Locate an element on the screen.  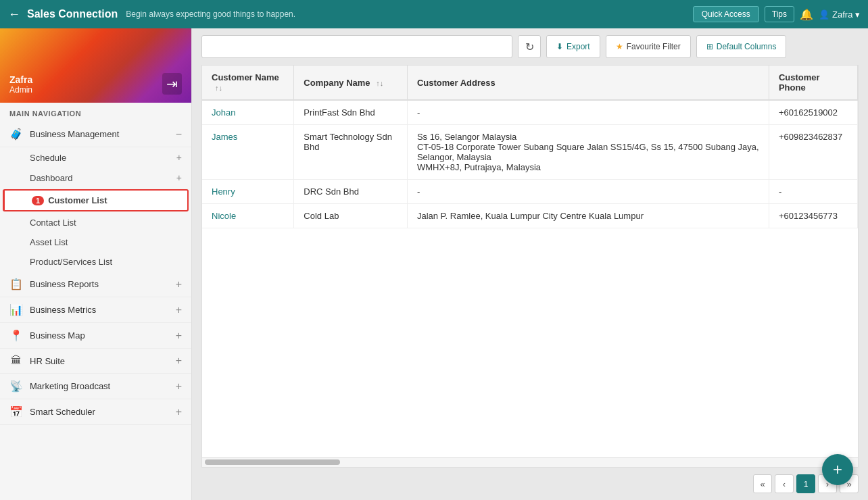
customer-name-col-label: Customer Name is located at coordinates (245, 77).